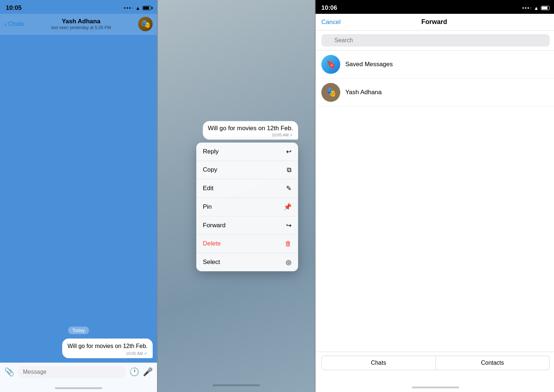 This screenshot has height=392, width=554. I want to click on reply-icon: ↩, so click(289, 152).